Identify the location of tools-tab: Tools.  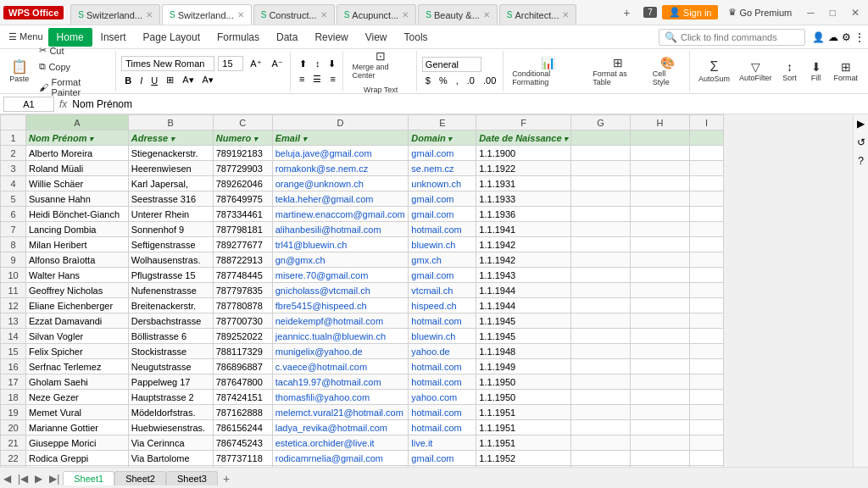
(416, 37).